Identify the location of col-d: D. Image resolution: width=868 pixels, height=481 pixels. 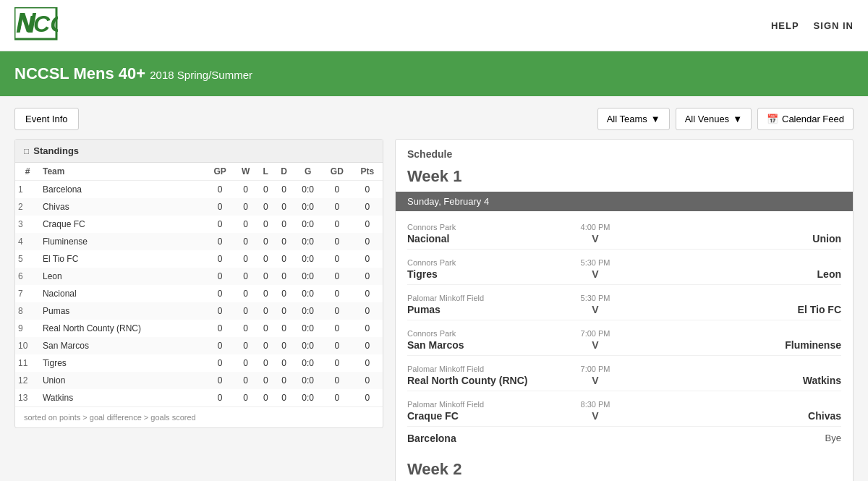
(284, 172).